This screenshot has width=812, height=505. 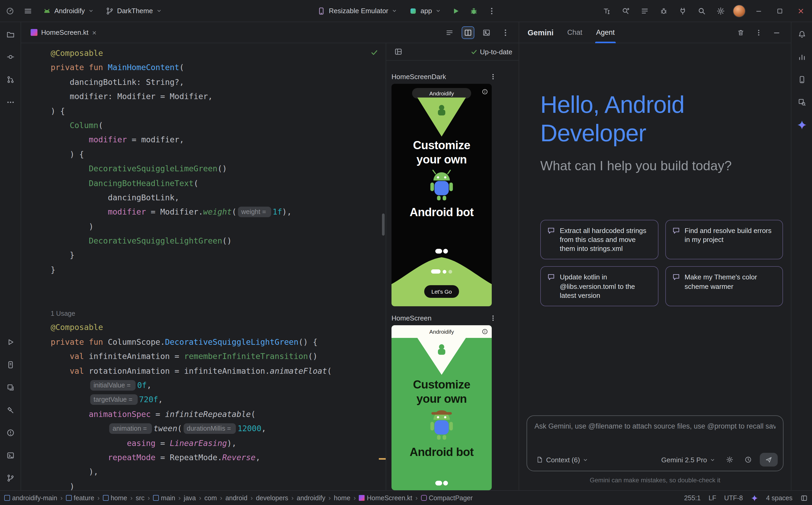 What do you see at coordinates (447, 498) in the screenshot?
I see `breadcrumb-item: CompactPager` at bounding box center [447, 498].